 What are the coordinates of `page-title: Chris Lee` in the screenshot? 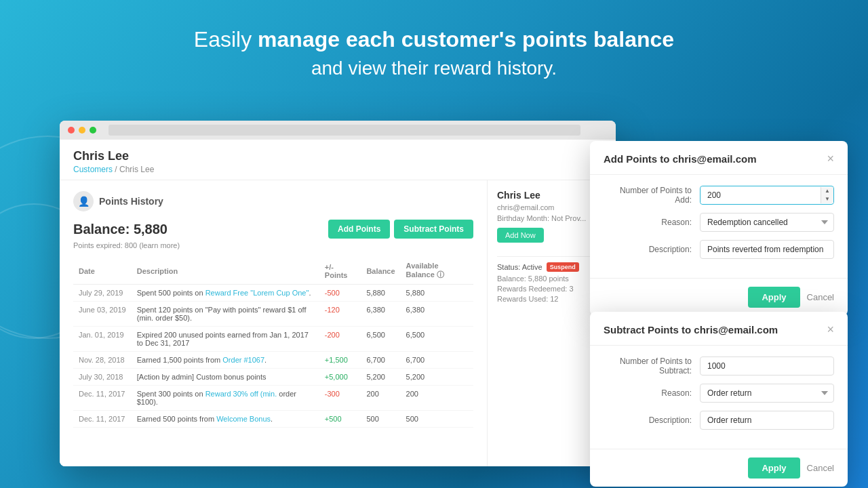 It's located at (338, 156).